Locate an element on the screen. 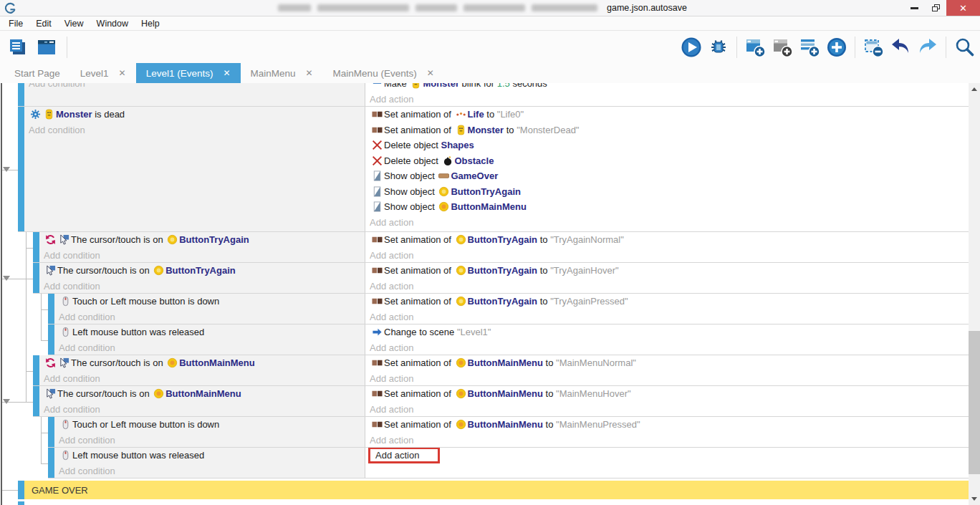  restore-button is located at coordinates (936, 8).